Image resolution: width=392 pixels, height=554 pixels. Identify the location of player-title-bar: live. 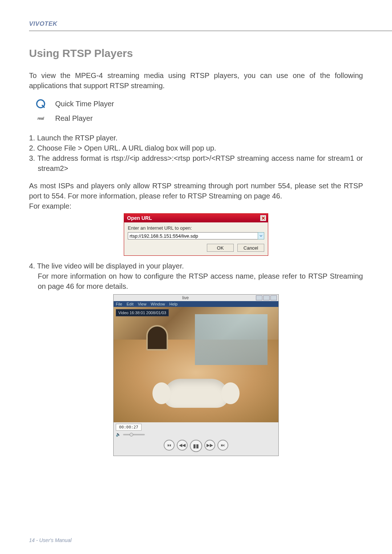
(196, 298).